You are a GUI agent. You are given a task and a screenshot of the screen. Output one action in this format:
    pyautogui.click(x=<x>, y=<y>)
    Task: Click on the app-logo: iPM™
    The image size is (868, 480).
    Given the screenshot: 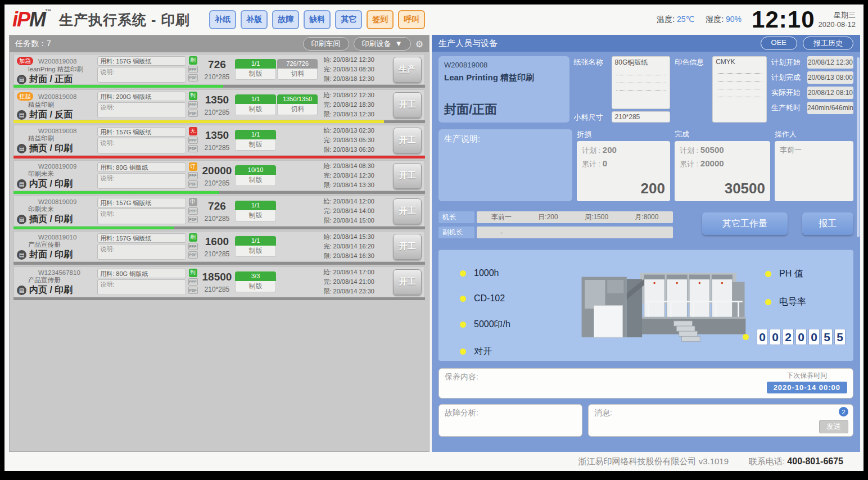 What is the action you would take?
    pyautogui.click(x=31, y=20)
    